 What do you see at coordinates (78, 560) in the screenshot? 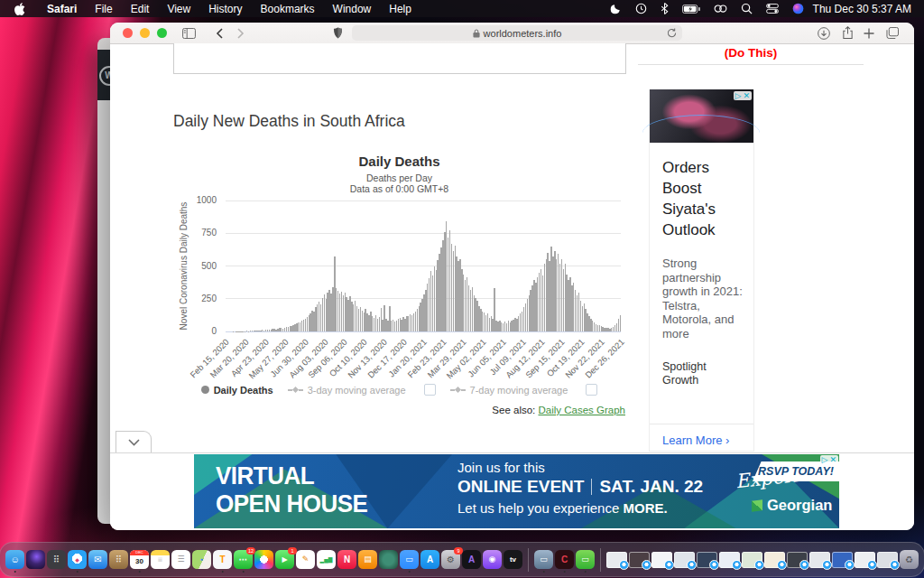
I see `dock-icon-safari: ◆` at bounding box center [78, 560].